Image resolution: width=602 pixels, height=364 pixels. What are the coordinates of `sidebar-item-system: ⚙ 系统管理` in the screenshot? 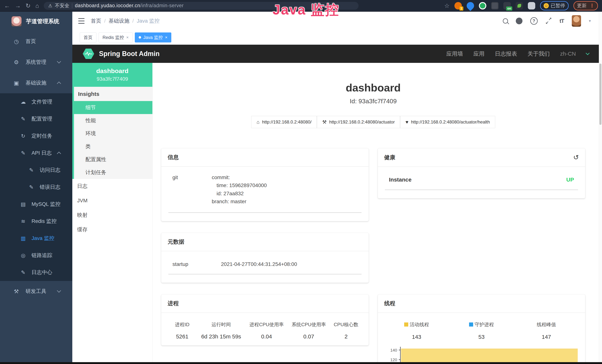 It's located at (36, 62).